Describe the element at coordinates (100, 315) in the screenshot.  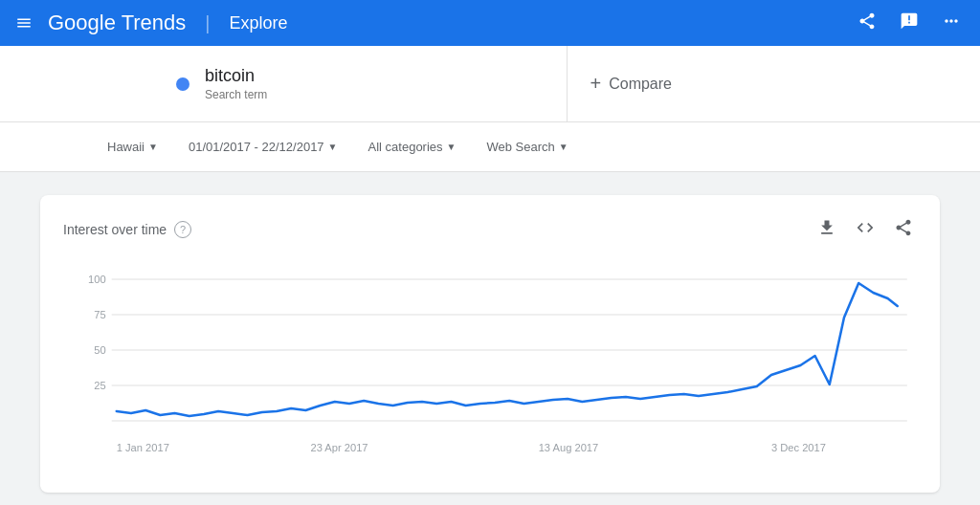
I see `svg-text: 75` at that location.